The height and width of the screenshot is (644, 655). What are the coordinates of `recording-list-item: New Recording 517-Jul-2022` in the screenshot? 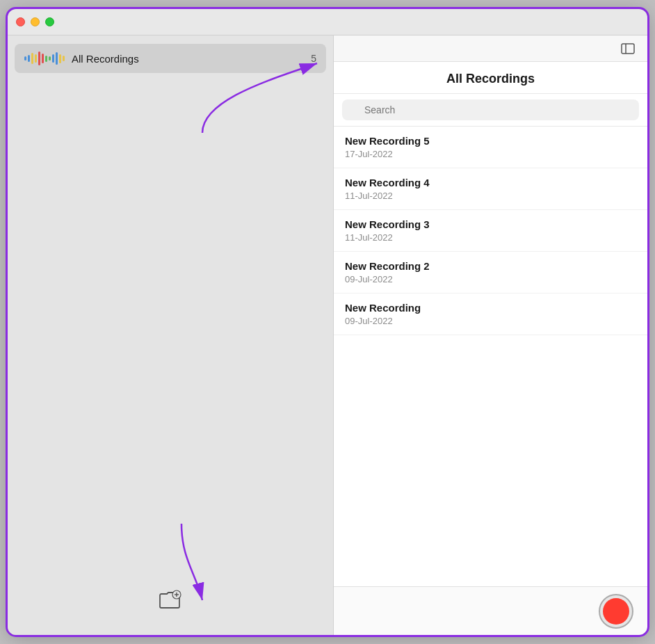 It's located at (491, 147).